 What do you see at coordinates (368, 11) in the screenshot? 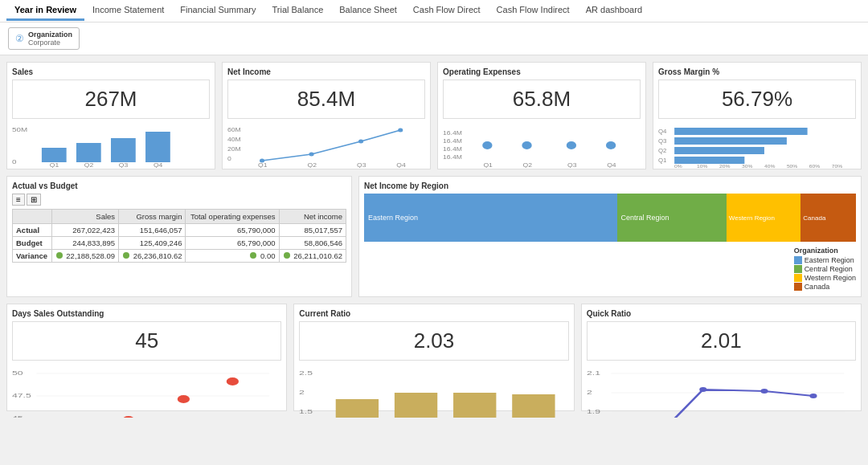
I see `tab-balance-sheet: Balance Sheet` at bounding box center [368, 11].